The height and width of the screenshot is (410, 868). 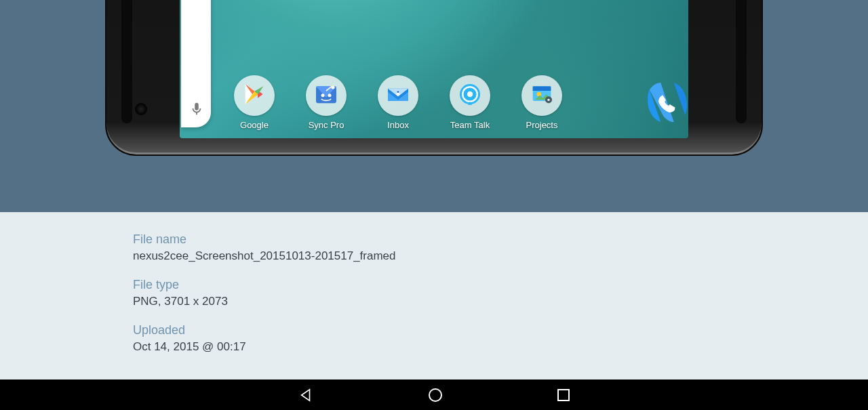 What do you see at coordinates (326, 103) in the screenshot?
I see `dock-app-syncpro: Sync Pro` at bounding box center [326, 103].